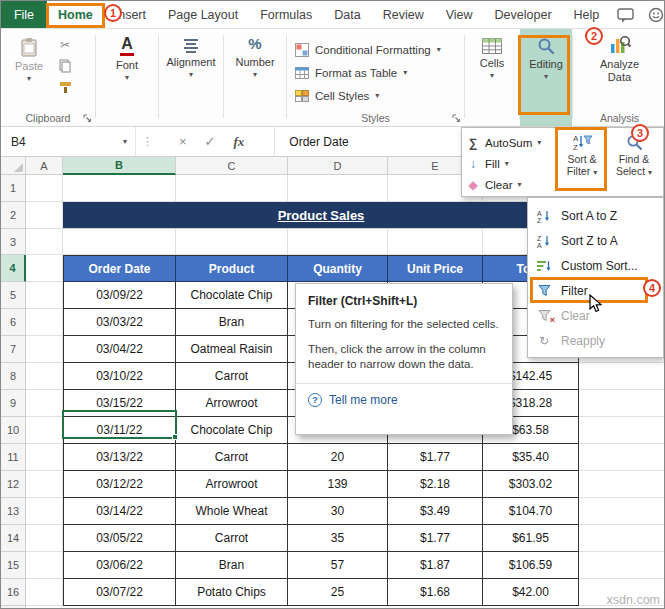  I want to click on tell-me-more-link: ? Tell me more, so click(404, 400).